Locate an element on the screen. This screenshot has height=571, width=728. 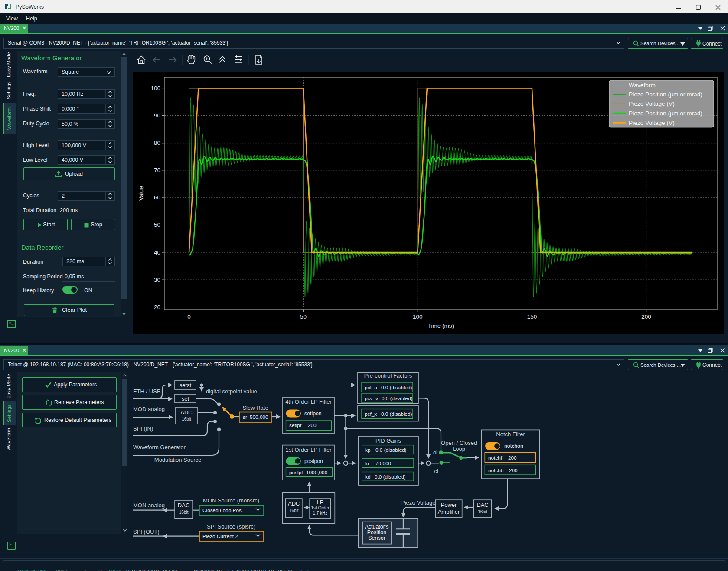
svg-text: set is located at coordinates (186, 399).